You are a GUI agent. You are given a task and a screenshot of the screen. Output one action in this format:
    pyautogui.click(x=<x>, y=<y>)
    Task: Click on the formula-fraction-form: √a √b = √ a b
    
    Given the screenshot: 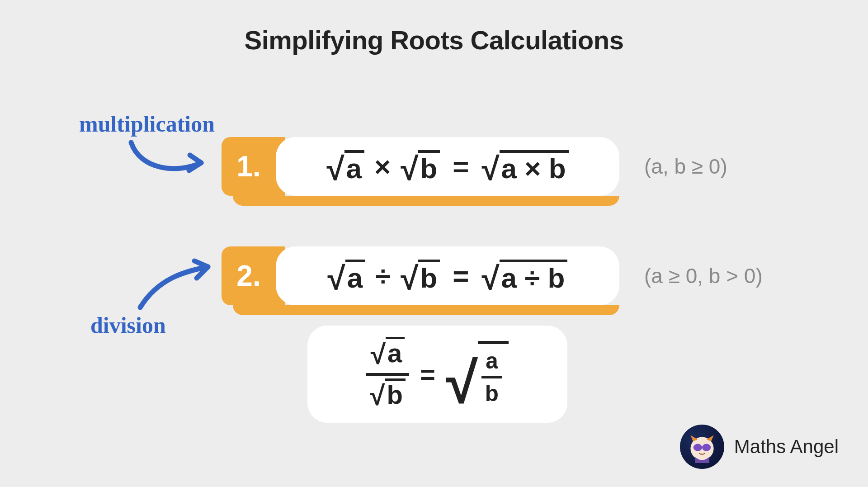 What is the action you would take?
    pyautogui.click(x=438, y=374)
    